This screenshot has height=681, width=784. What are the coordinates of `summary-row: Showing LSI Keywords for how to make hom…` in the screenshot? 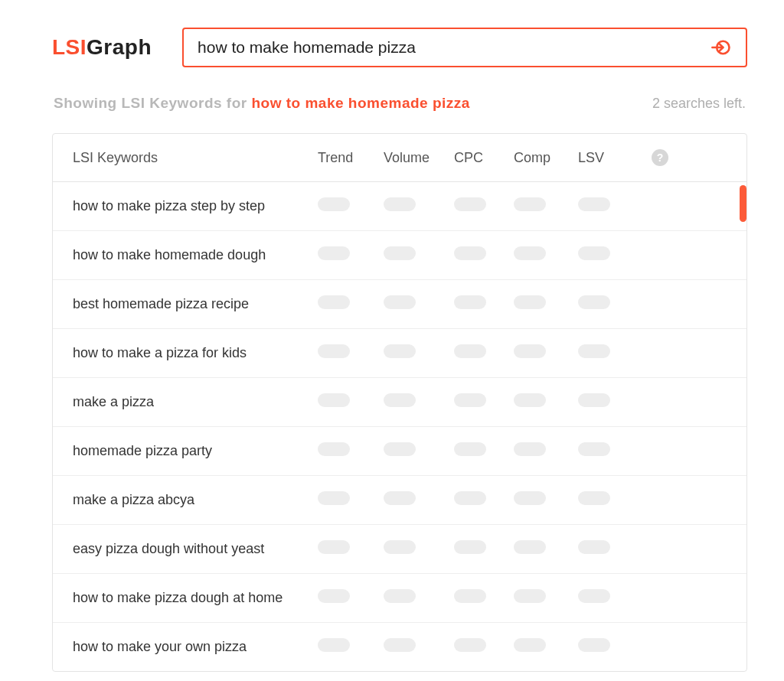 It's located at (400, 103).